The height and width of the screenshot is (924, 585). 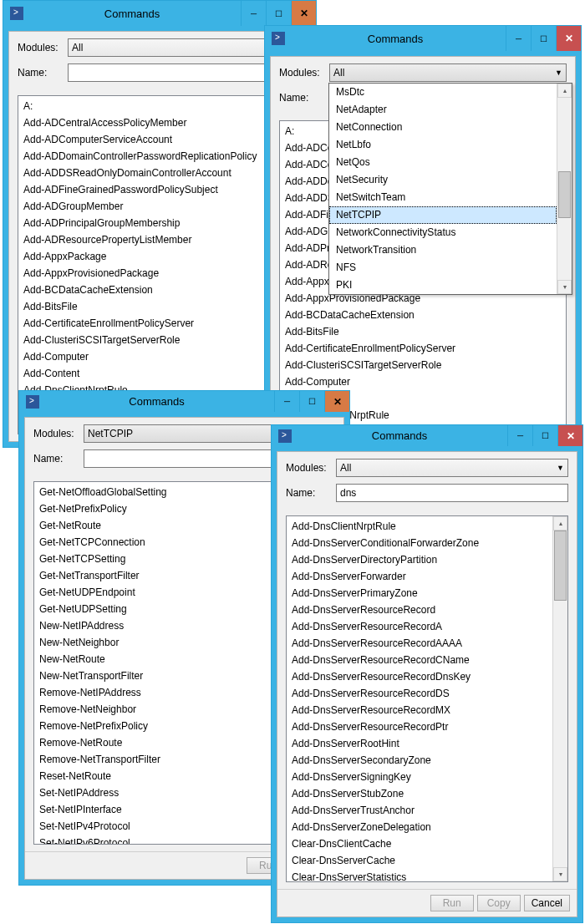 I want to click on list-item: Add-ADPrincipalGroupMembership, so click(x=160, y=223).